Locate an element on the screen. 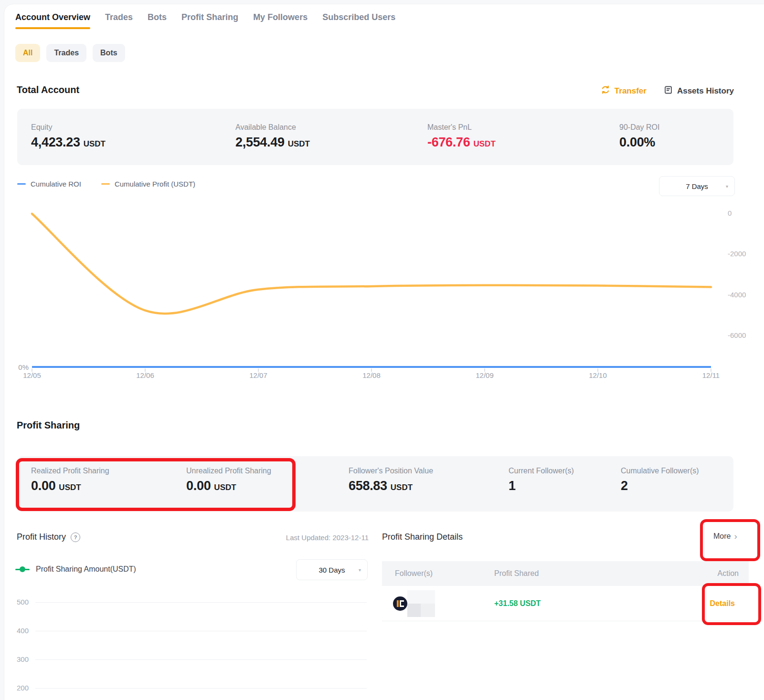 This screenshot has width=764, height=700. profit-amount-legend-label: Profit Sharing Amount(USDT) is located at coordinates (86, 569).